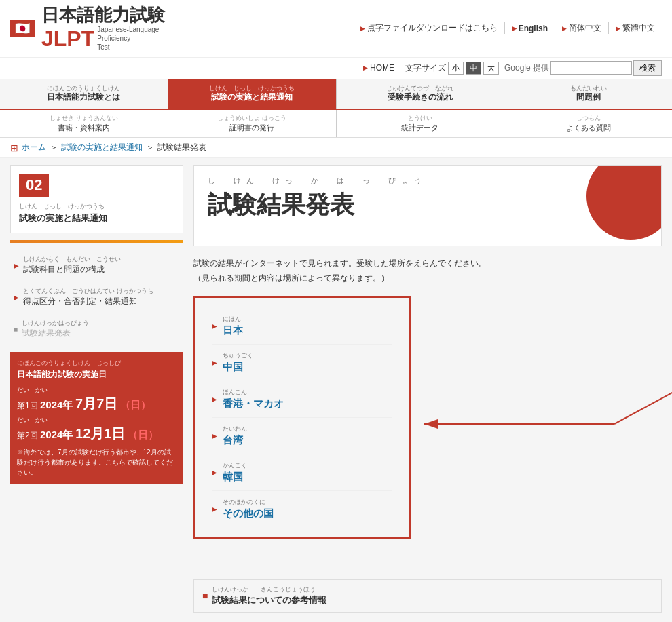  What do you see at coordinates (84, 123) in the screenshot?
I see `sub-nav-books: しょせき りょうあんない 書籍・資料案内` at bounding box center [84, 123].